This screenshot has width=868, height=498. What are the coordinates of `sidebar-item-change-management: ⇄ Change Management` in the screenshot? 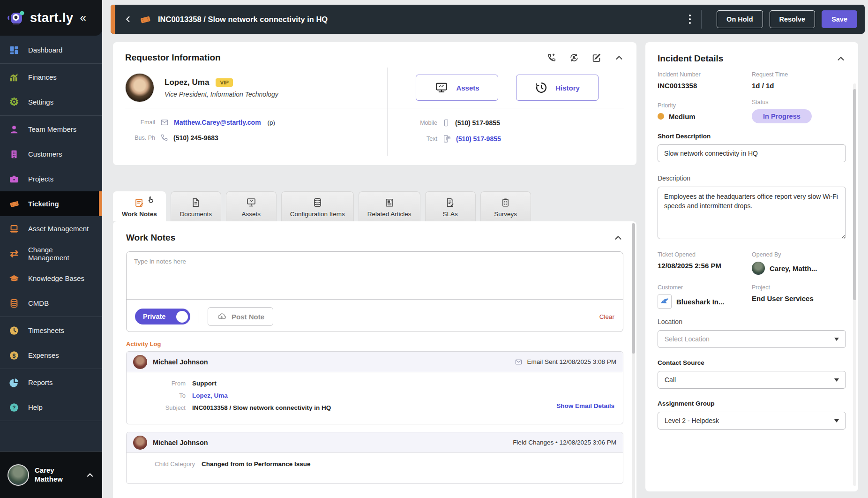 It's located at (51, 253).